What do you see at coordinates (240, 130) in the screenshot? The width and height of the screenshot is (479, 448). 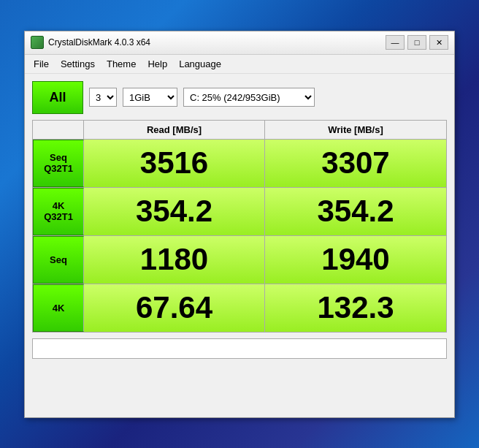 I see `table-header: Read [MB/s] Write [MB/s]` at bounding box center [240, 130].